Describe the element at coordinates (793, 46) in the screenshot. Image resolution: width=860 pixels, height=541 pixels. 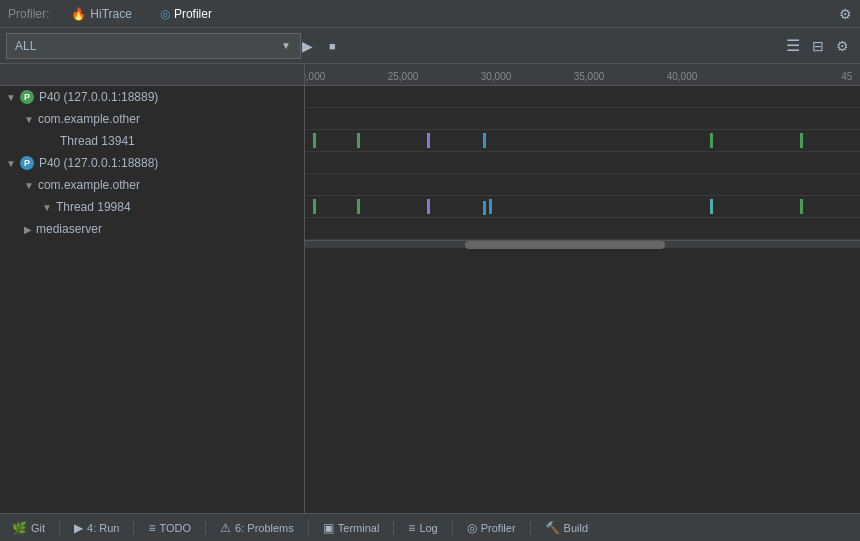
I see `menu-button: ☰` at that location.